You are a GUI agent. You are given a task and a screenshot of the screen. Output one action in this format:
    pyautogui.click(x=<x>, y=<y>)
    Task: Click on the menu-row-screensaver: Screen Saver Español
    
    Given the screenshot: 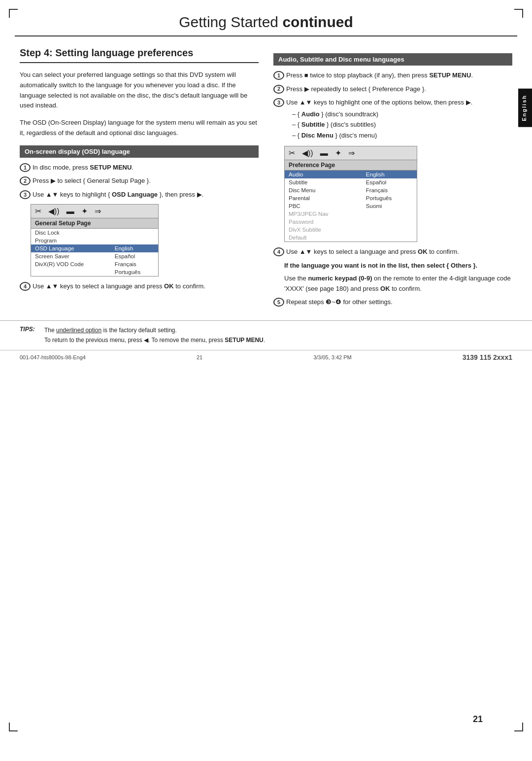 What is the action you would take?
    pyautogui.click(x=95, y=256)
    